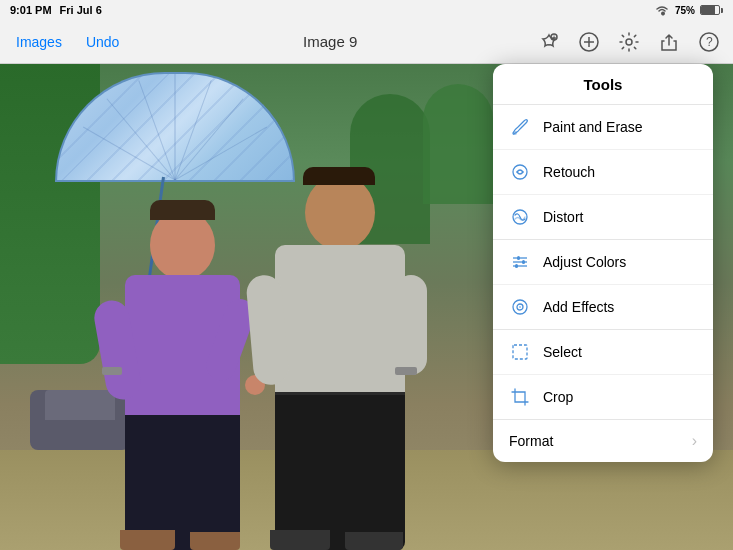 The width and height of the screenshot is (733, 550). What do you see at coordinates (712, 10) in the screenshot?
I see `battery-icon` at bounding box center [712, 10].